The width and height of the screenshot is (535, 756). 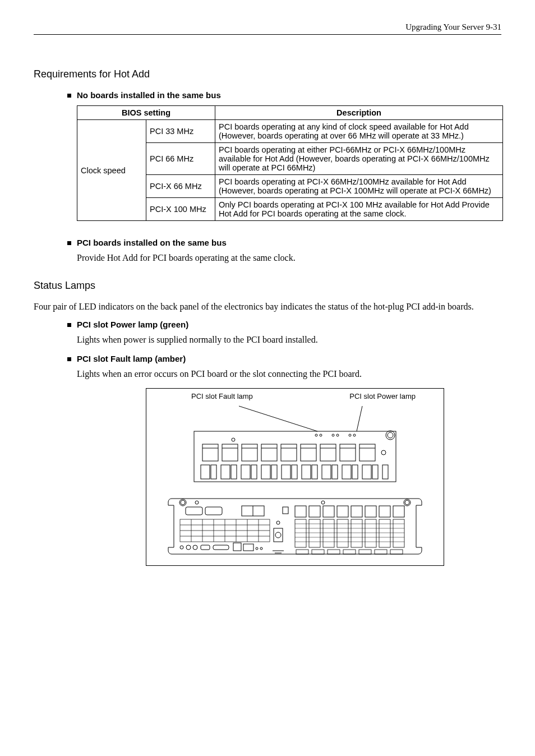 What do you see at coordinates (181, 210) in the screenshot?
I see `cell-setting: PCI-X 100 MHz` at bounding box center [181, 210].